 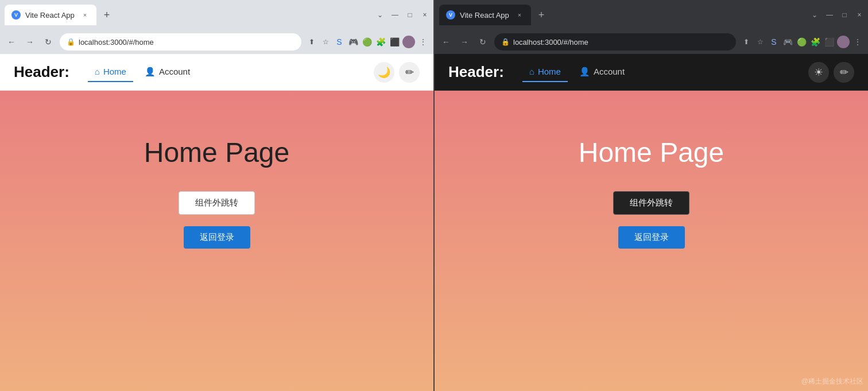 I want to click on lock-icon-dark: 🔒, so click(x=505, y=42).